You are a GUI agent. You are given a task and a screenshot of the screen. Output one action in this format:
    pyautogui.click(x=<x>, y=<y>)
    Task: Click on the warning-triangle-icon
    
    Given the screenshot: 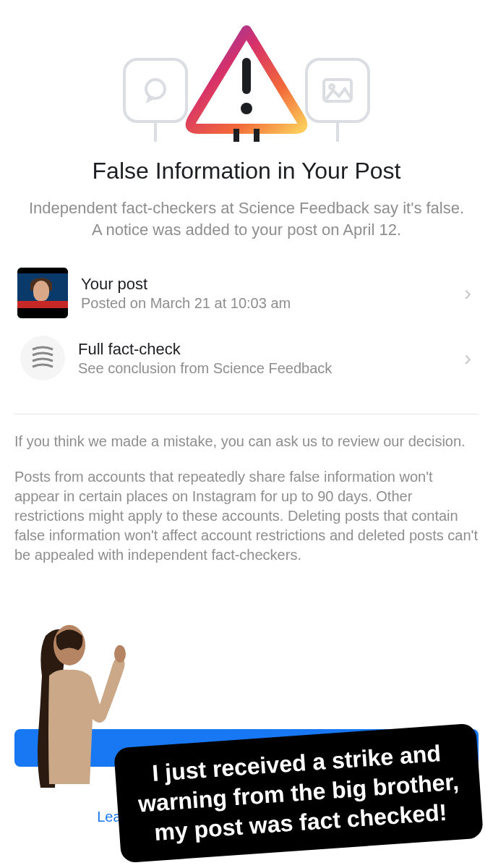 What is the action you would take?
    pyautogui.click(x=246, y=83)
    